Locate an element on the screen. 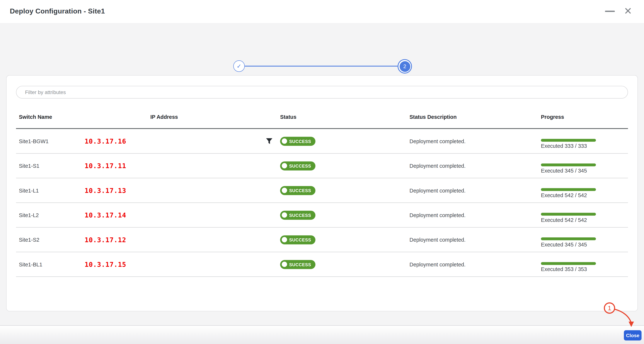  switch-name-cell: Site1-BL1 is located at coordinates (30, 264).